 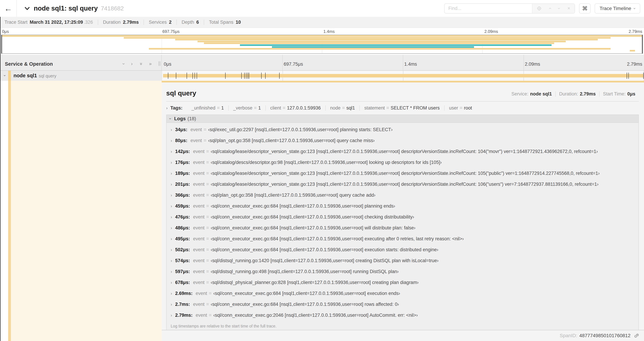 What do you see at coordinates (182, 206) in the screenshot?
I see `log-timestamp: 459μs:` at bounding box center [182, 206].